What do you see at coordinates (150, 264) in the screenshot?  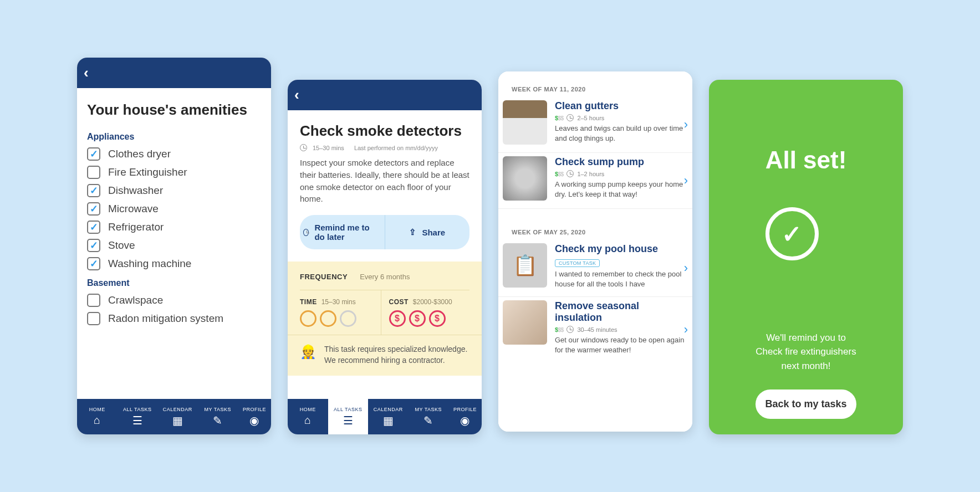 I see `amenity-label: Washing machine` at bounding box center [150, 264].